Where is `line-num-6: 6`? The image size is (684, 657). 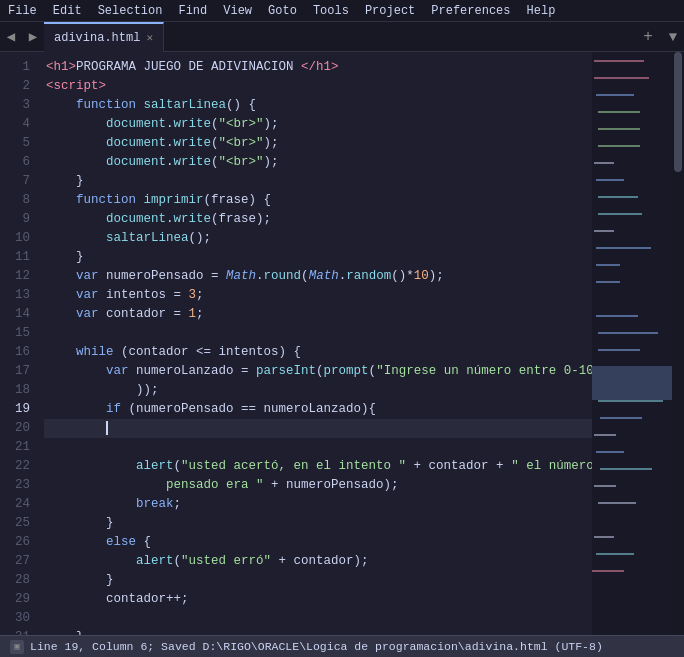 line-num-6: 6 is located at coordinates (19, 162).